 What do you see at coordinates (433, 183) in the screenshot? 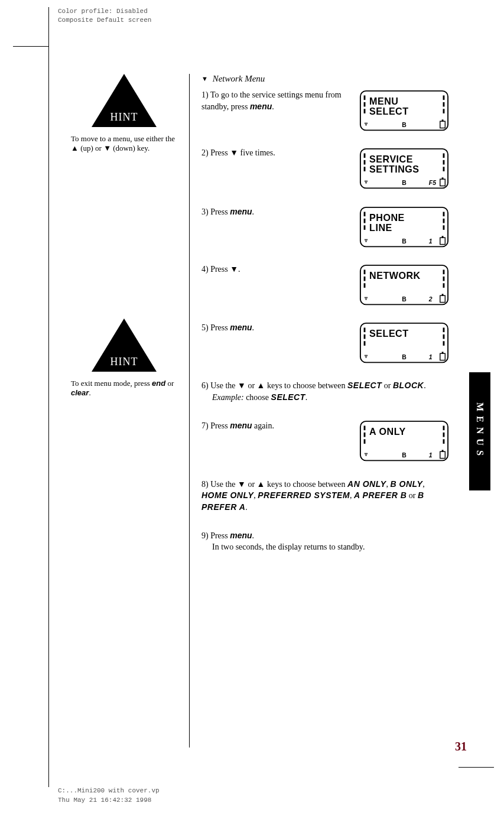
I see `svg-text: F5` at bounding box center [433, 183].